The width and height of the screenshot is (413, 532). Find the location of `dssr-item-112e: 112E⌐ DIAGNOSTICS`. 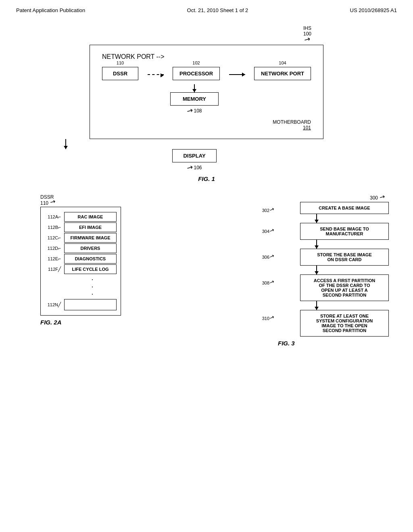

dssr-item-112e: 112E⌐ DIAGNOSTICS is located at coordinates (81, 259).